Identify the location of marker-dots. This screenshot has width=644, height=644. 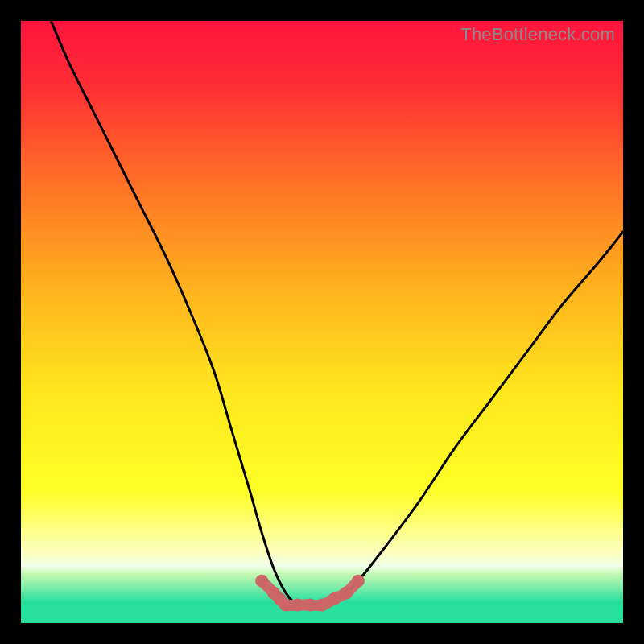
(310, 593).